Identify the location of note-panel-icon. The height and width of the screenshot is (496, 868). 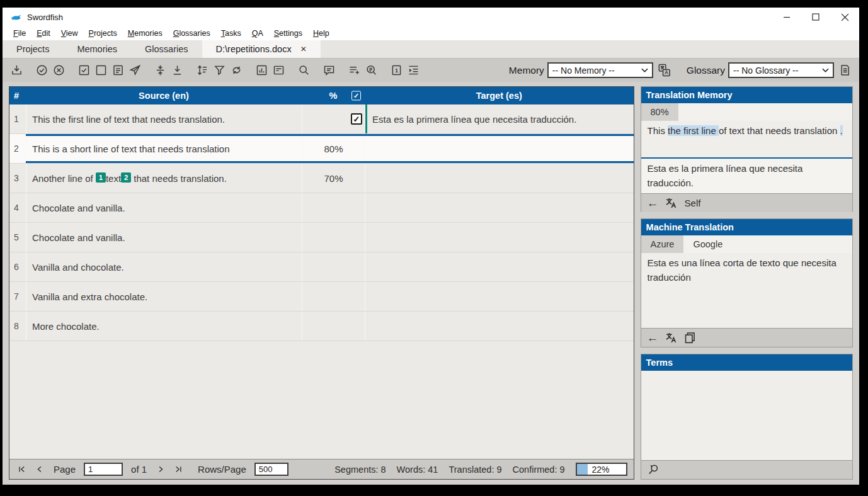
(278, 70).